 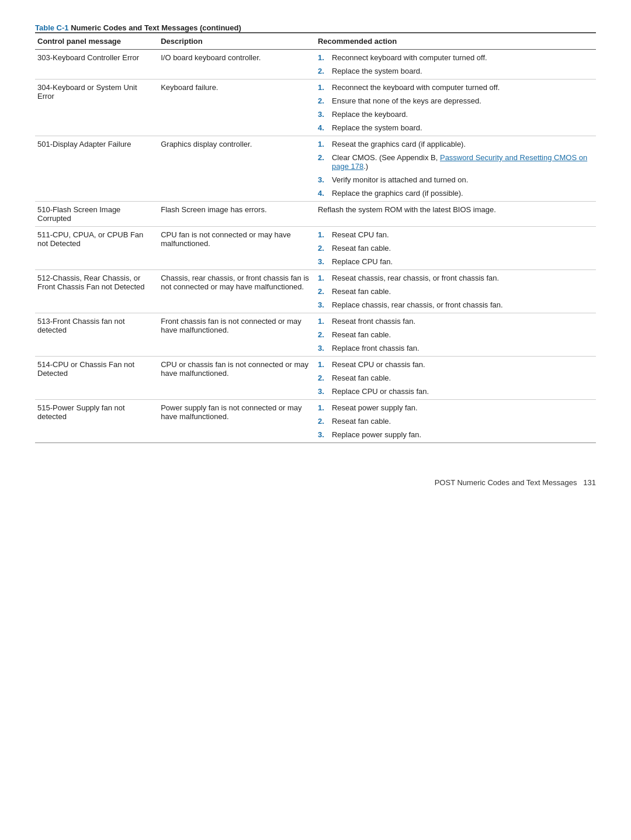 What do you see at coordinates (455, 408) in the screenshot?
I see `action-item: 1.Reseat power supply fan.` at bounding box center [455, 408].